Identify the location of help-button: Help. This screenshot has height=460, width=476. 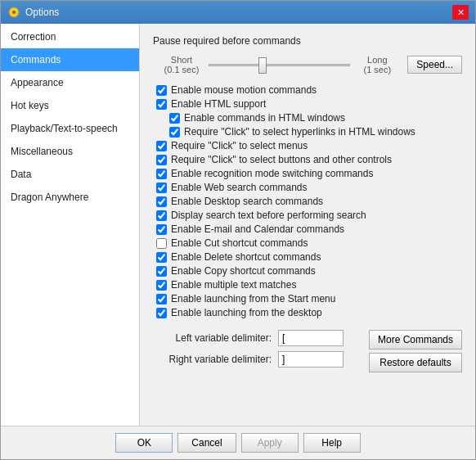
(332, 443).